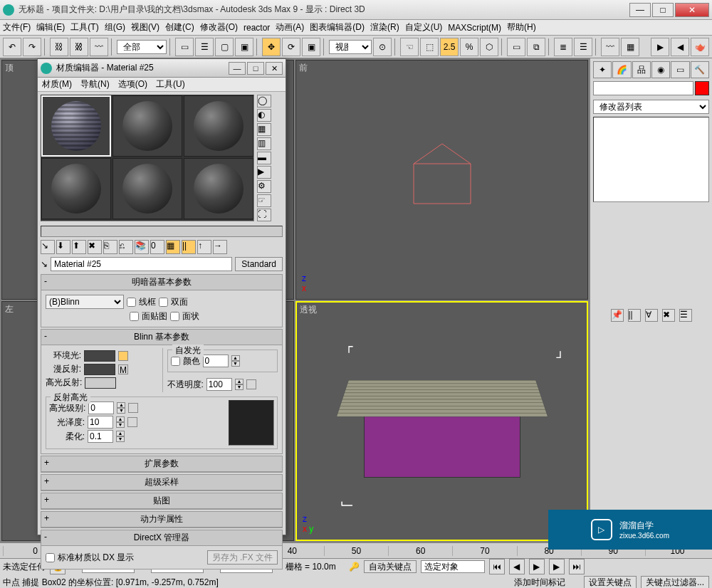  What do you see at coordinates (651, 315) in the screenshot?
I see `make-unique-button: ∀` at bounding box center [651, 315].